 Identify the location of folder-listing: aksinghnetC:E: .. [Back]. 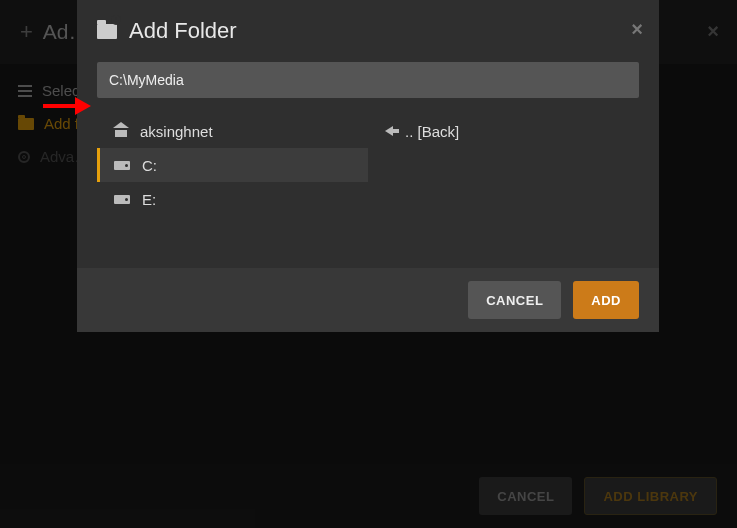
(368, 165).